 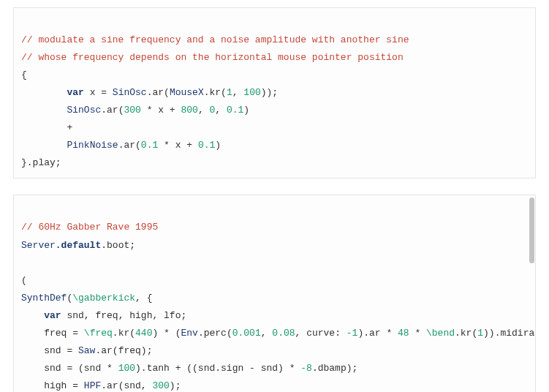 I want to click on code-comment: // 60Hz Gabber Rave 1995, so click(x=89, y=227).